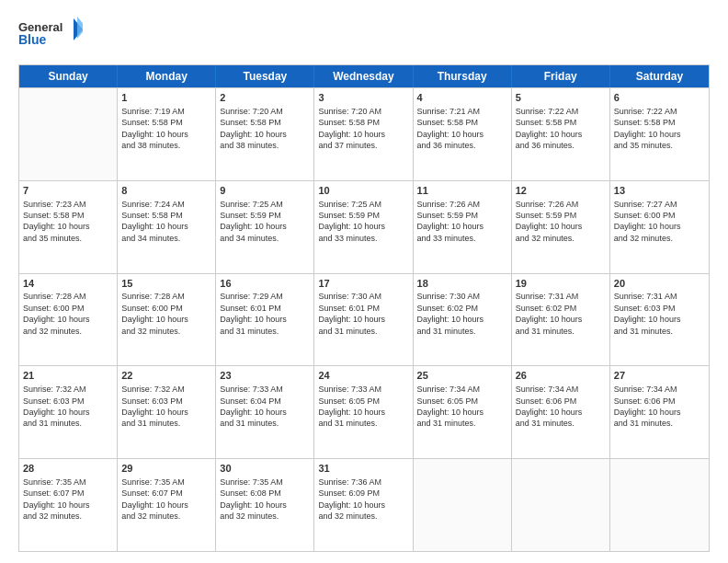  Describe the element at coordinates (265, 469) in the screenshot. I see `day-number: 30` at that location.